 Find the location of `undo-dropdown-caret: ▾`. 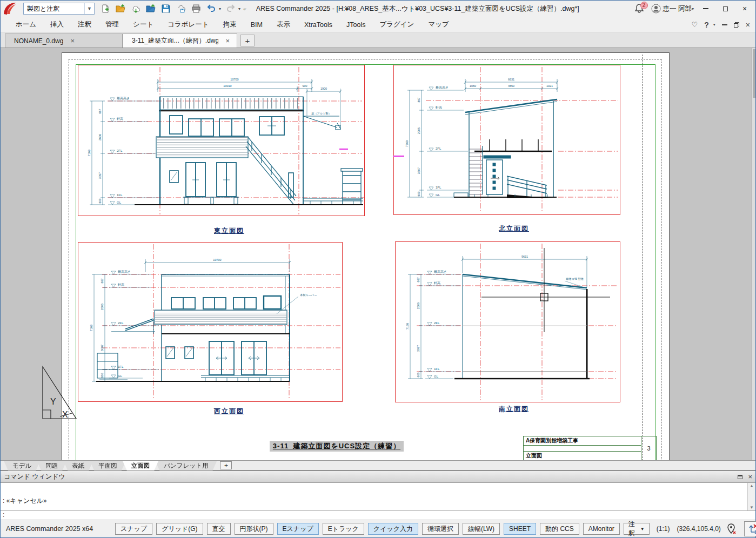

undo-dropdown-caret: ▾ is located at coordinates (220, 9).